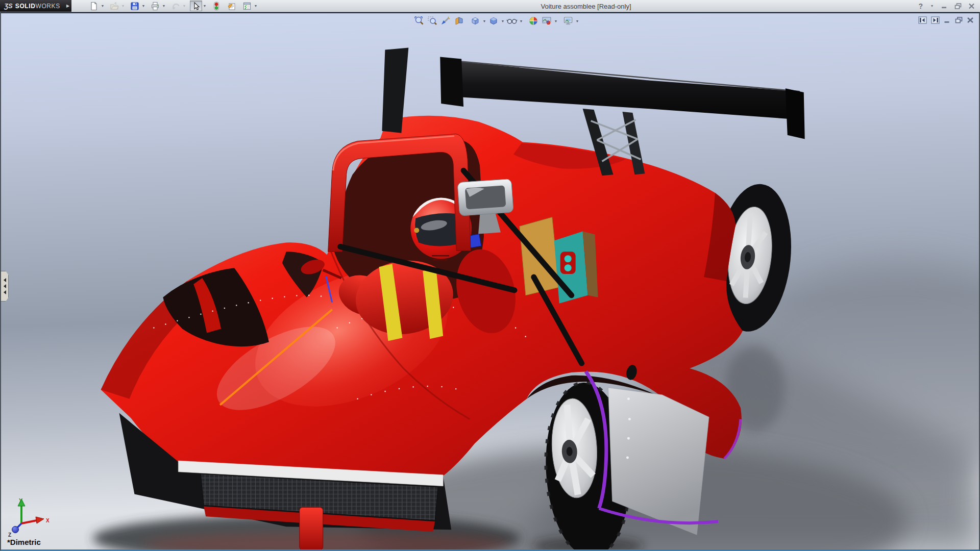 The height and width of the screenshot is (551, 980). I want to click on restore-button, so click(958, 6).